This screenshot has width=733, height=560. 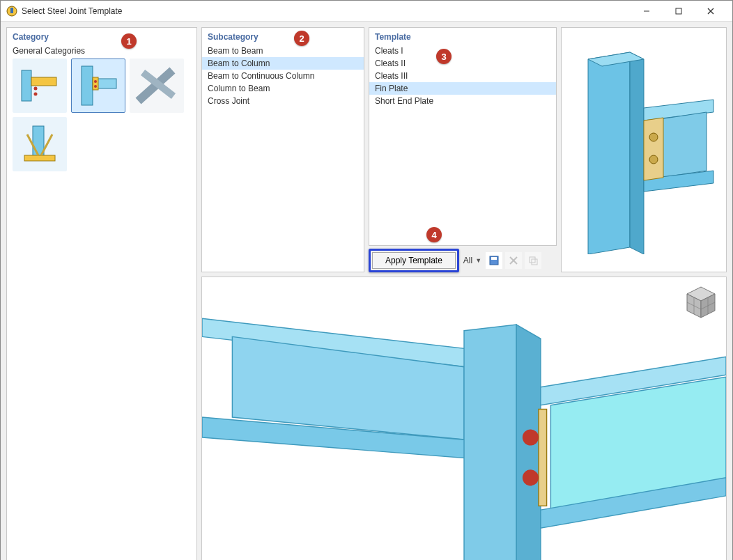 I want to click on apply-template-button: Apply Template, so click(x=414, y=260).